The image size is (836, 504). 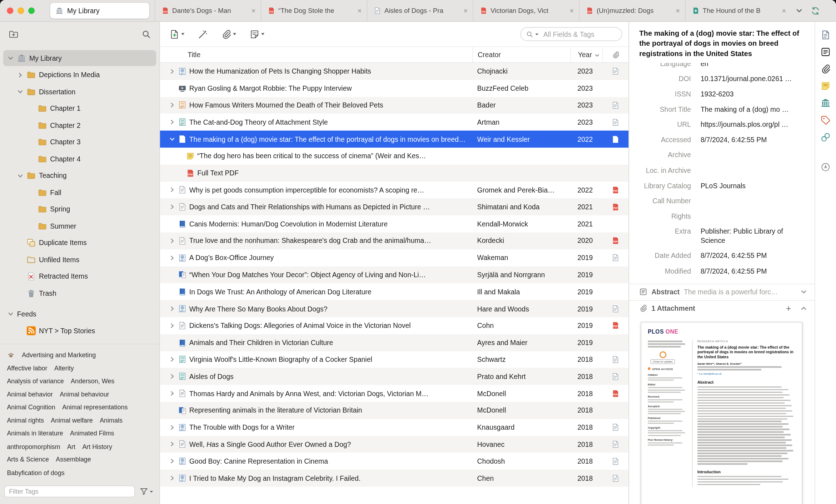 I want to click on sidebar-item-feeds: Feeds, so click(x=80, y=314).